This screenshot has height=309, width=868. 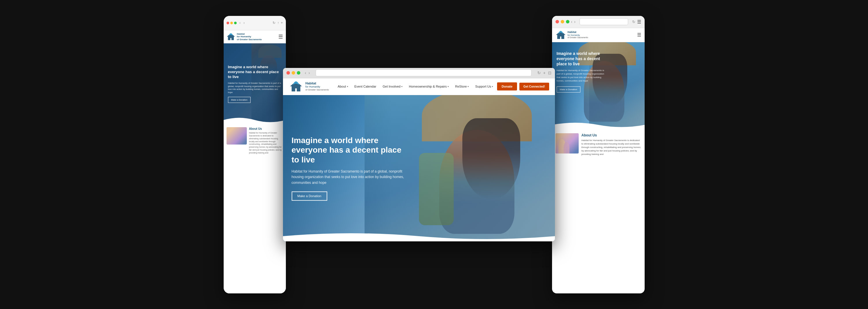 I want to click on tablet-address-bar, so click(x=604, y=22).